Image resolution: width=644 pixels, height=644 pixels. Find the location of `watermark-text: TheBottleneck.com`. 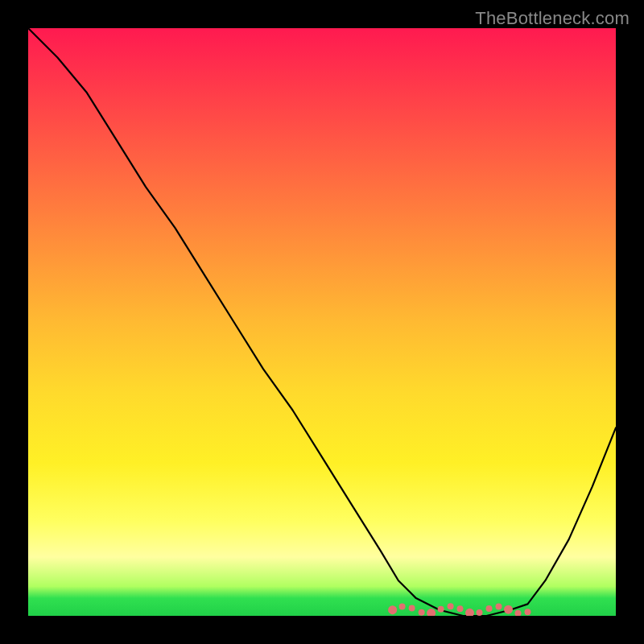

watermark-text: TheBottleneck.com is located at coordinates (552, 19).